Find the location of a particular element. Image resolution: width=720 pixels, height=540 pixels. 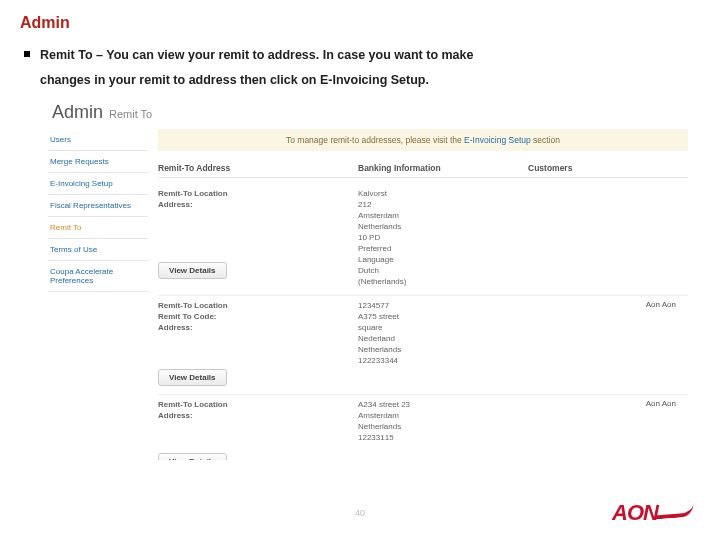

field-value: 12233115 is located at coordinates (443, 438).